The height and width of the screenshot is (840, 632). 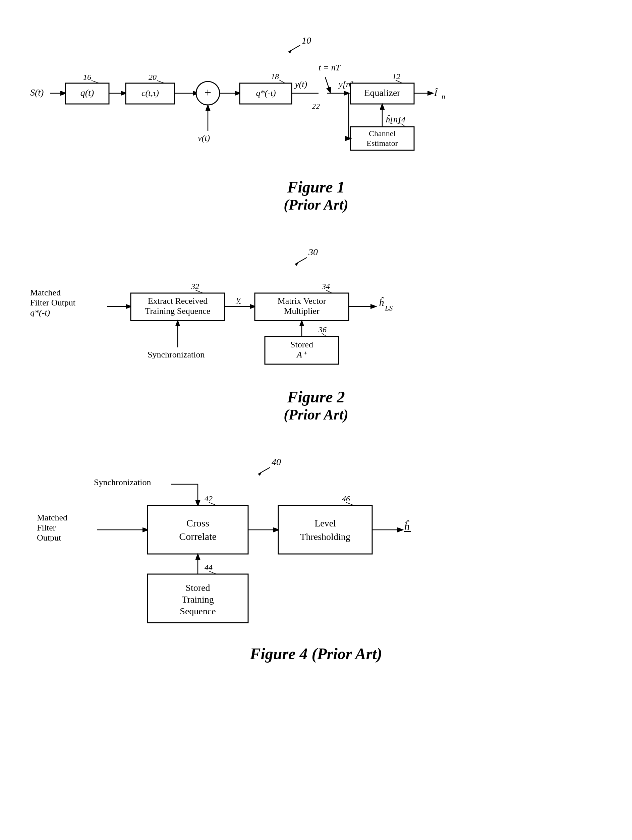 I want to click on svg-text: 44, so click(x=209, y=567).